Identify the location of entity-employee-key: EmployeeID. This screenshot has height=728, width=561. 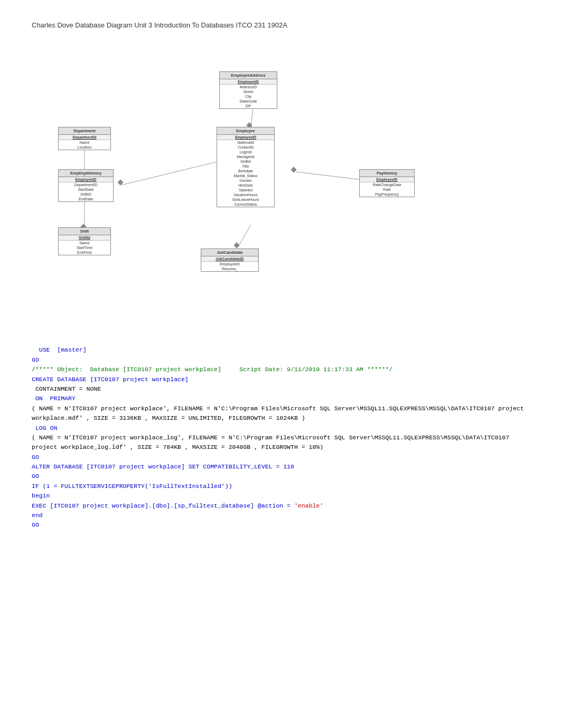
(246, 137).